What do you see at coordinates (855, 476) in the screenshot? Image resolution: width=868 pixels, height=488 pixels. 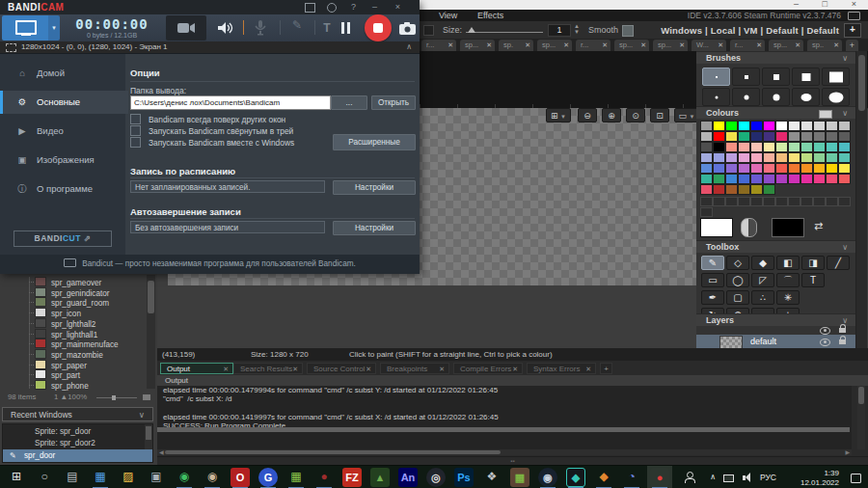 I see `notification-center-icon` at bounding box center [855, 476].